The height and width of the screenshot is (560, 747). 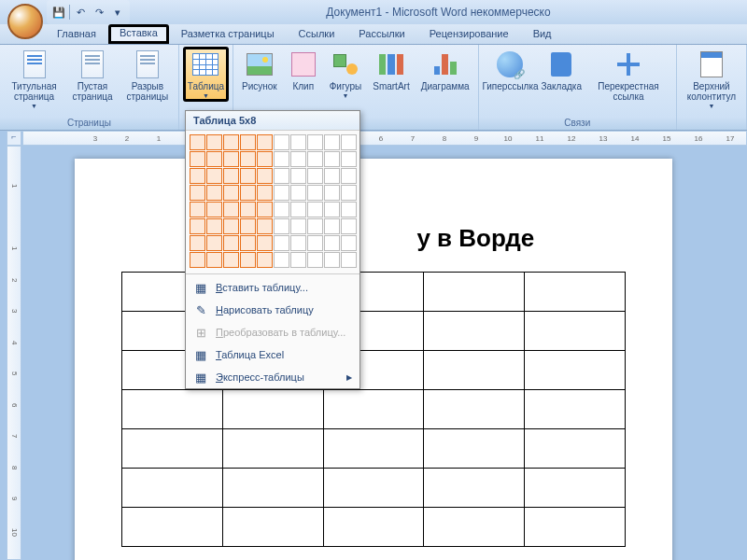 What do you see at coordinates (273, 355) in the screenshot?
I see `menu-item-excel-table: ▦Таблица Excel` at bounding box center [273, 355].